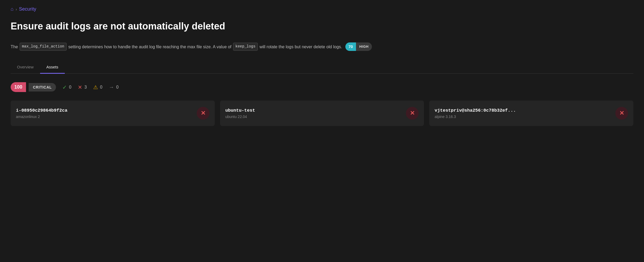 This screenshot has width=644, height=262. I want to click on critical-label: CRITICAL, so click(42, 87).